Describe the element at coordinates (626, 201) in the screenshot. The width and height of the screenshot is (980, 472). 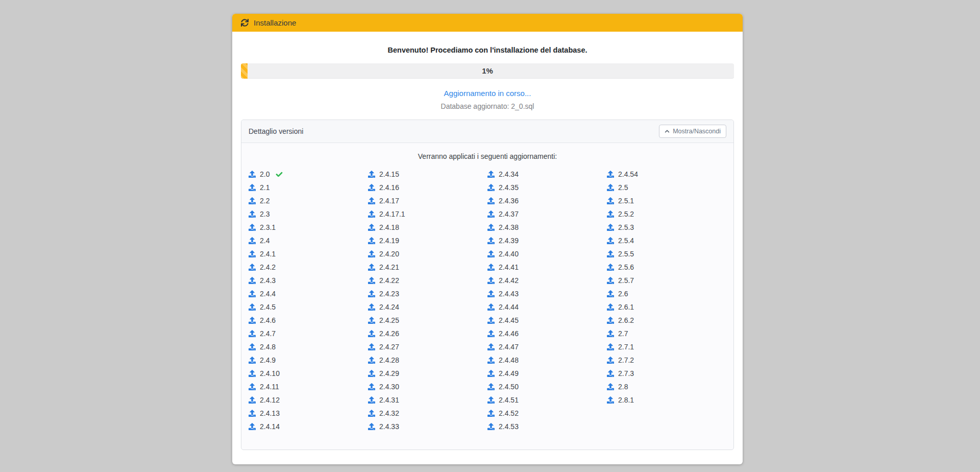
I see `version-label: 2.5.1` at that location.